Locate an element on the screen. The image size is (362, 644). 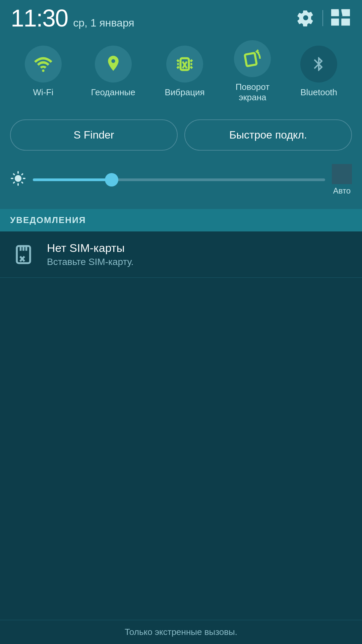
status-bar: 11:30 ср, 1 января is located at coordinates (181, 17).